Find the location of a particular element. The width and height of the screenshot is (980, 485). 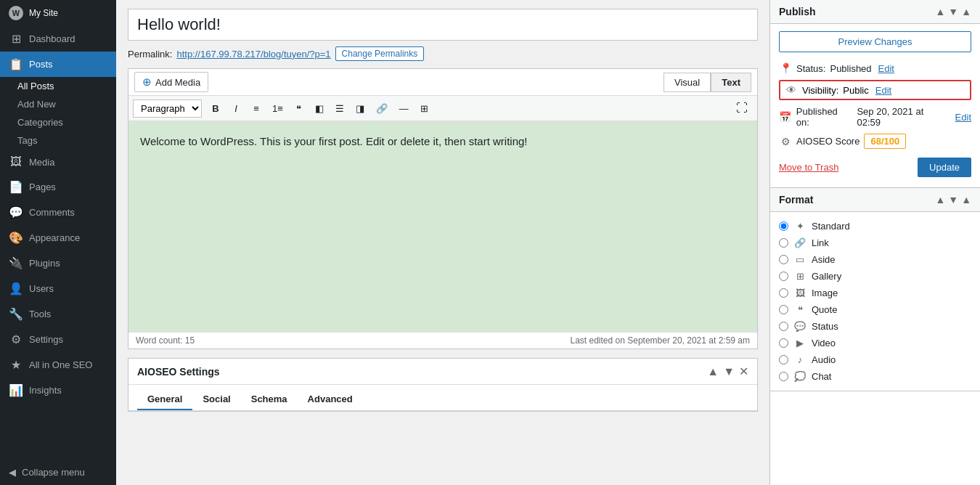

format-radio-video is located at coordinates (784, 343).